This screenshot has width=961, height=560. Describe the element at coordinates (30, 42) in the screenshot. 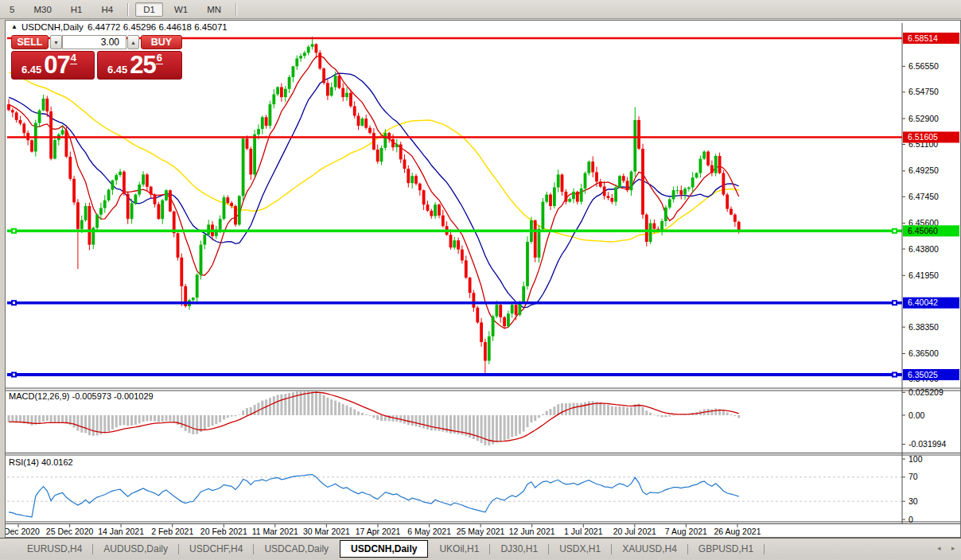

I see `sell-button: SELL` at that location.